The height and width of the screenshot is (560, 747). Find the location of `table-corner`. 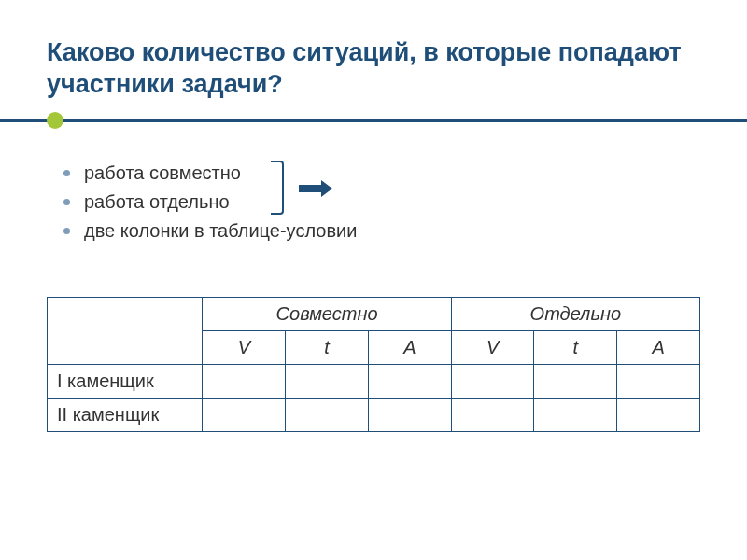

table-corner is located at coordinates (125, 330).